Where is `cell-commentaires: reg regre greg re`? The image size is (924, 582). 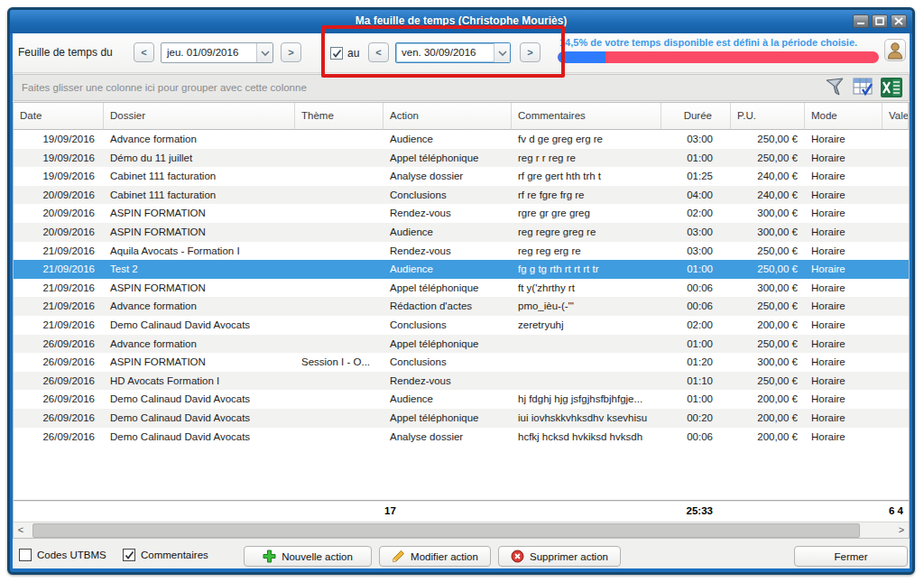
cell-commentaires: reg regre greg re is located at coordinates (587, 233).